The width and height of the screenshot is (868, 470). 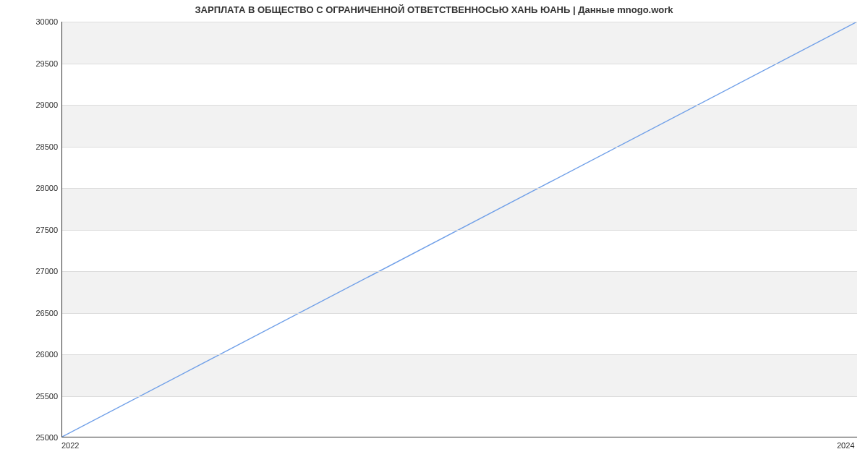 What do you see at coordinates (70, 445) in the screenshot?
I see `x-tick-label: 2022` at bounding box center [70, 445].